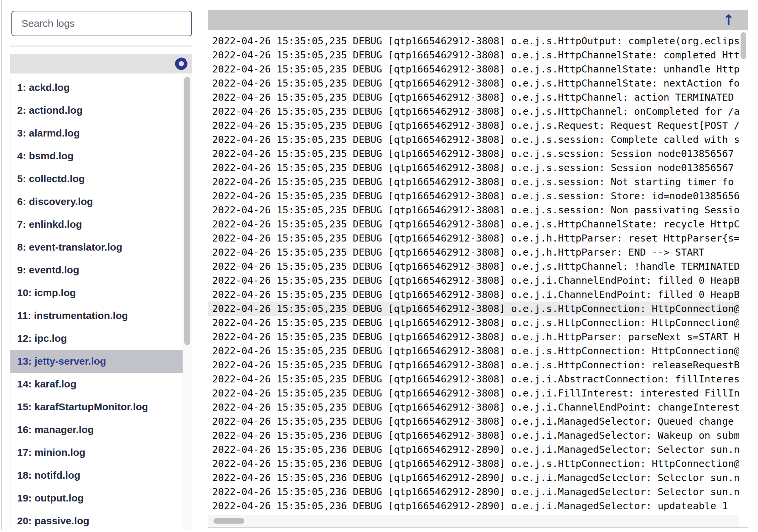  I want to click on log-file-item: 1: ackd.log, so click(97, 88).